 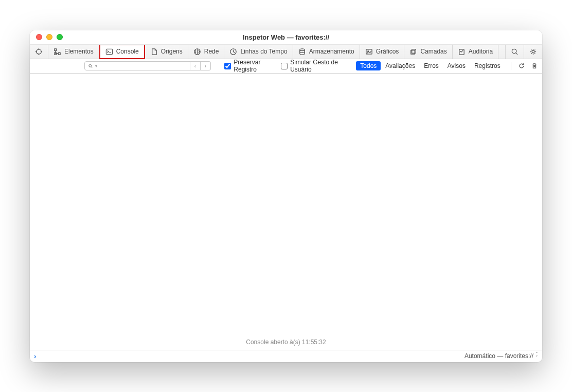 What do you see at coordinates (172, 51) in the screenshot?
I see `tab-label: Origens` at bounding box center [172, 51].